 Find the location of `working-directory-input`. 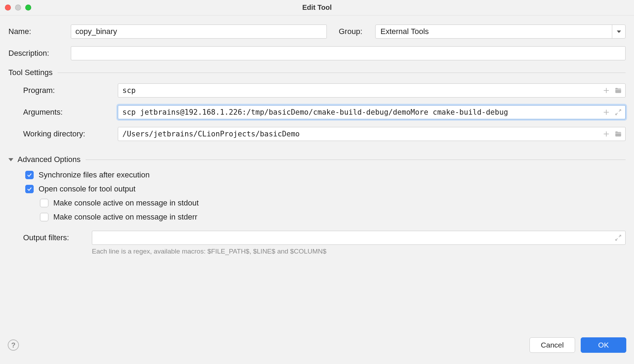

working-directory-input is located at coordinates (372, 134).